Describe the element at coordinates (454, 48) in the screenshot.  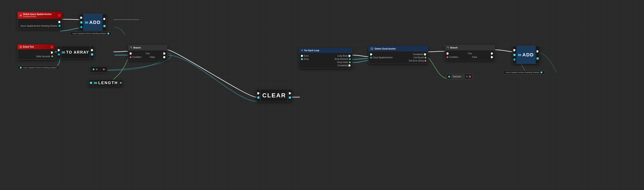
I see `branch-right-title: Branch` at that location.